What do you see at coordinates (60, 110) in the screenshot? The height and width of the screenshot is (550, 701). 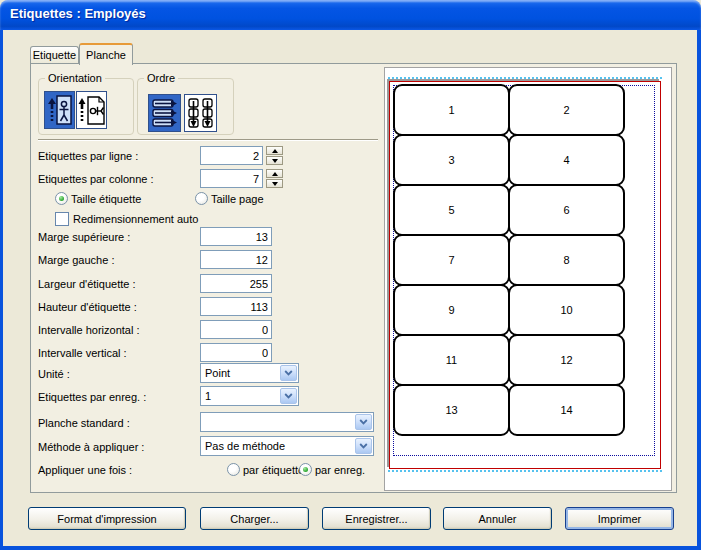 I see `orientation-portrait-button` at bounding box center [60, 110].